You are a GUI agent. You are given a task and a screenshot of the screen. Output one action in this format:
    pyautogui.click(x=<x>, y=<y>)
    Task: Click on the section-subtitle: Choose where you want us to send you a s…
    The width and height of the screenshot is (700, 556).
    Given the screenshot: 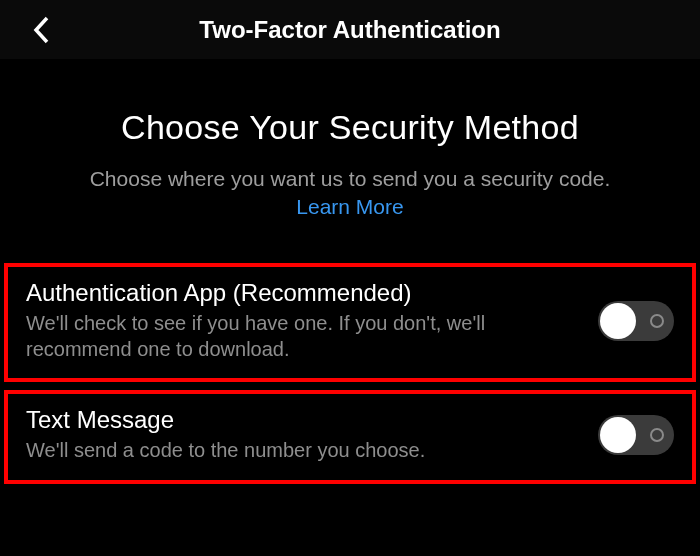 What is the action you would take?
    pyautogui.click(x=350, y=179)
    